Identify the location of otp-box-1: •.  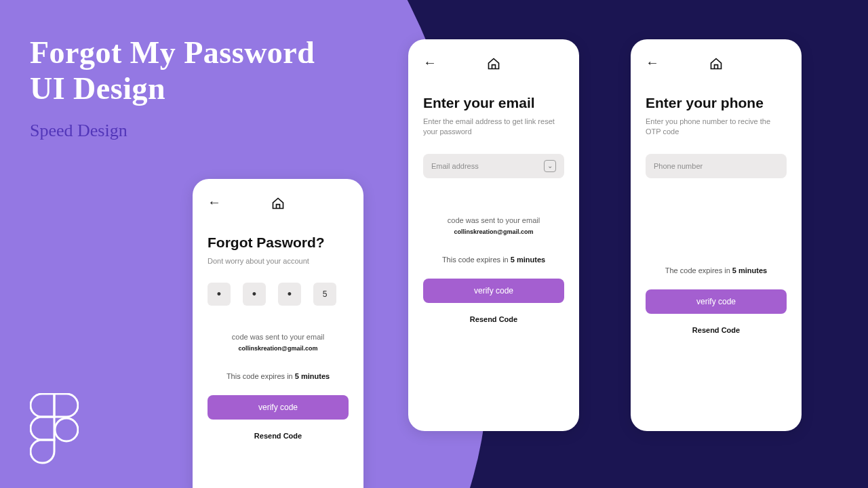
(219, 294).